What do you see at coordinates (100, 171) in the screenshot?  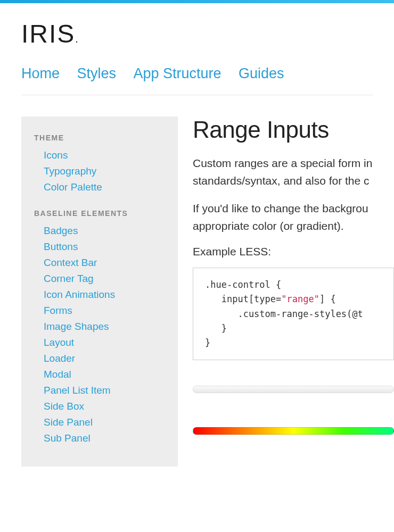 I see `sidebar-list-theme: Icons Typography Color Palette` at bounding box center [100, 171].